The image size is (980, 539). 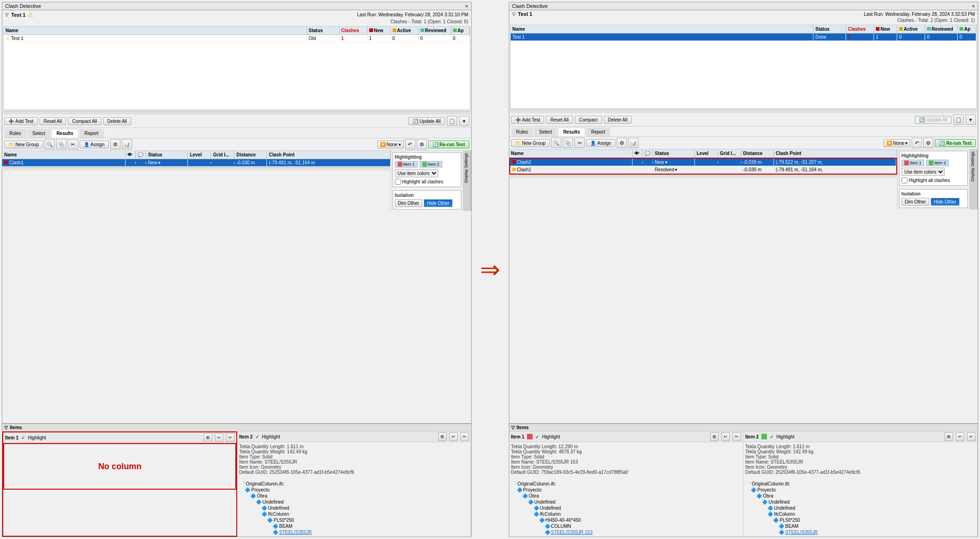 I want to click on results-icon-btn2: 📎, so click(x=61, y=144).